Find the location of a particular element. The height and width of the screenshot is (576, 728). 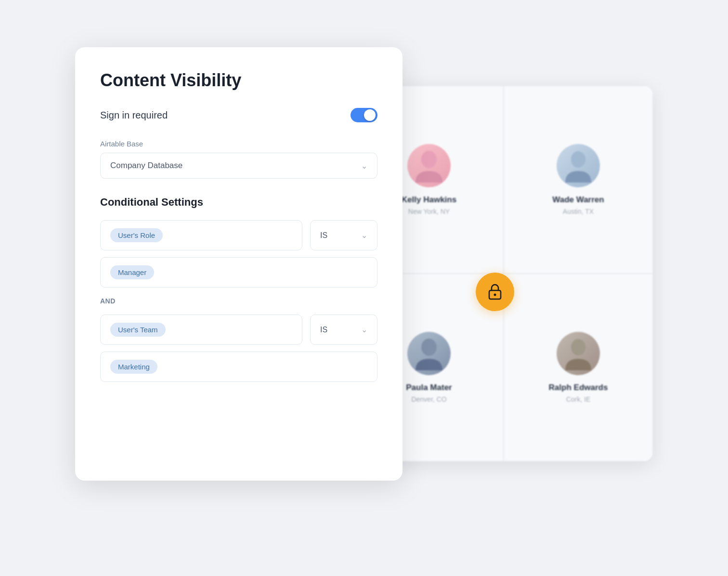

person-location-ralph: Cork, IE is located at coordinates (579, 399).